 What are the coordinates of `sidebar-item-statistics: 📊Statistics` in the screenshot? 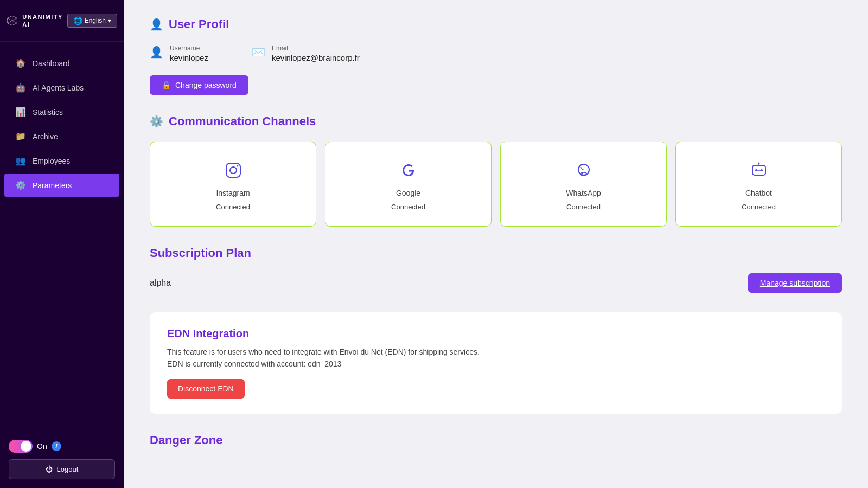 It's located at (62, 112).